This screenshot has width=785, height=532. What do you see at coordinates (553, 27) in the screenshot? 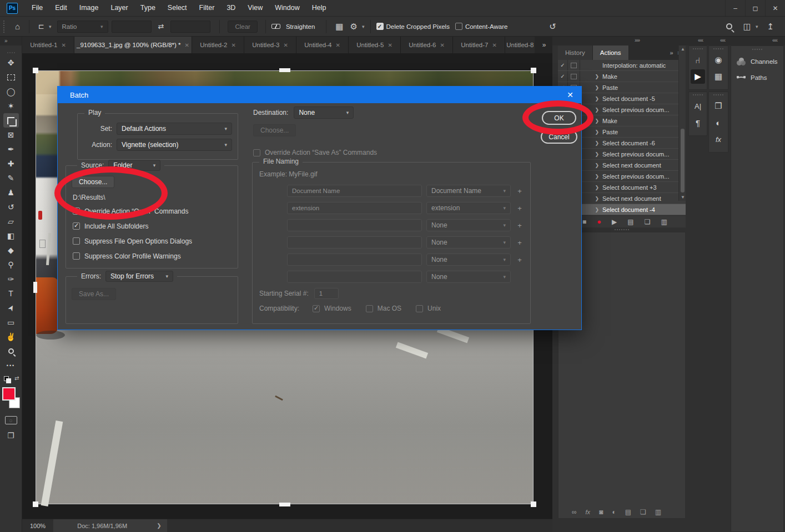
I see `reset-icon: ↺` at bounding box center [553, 27].